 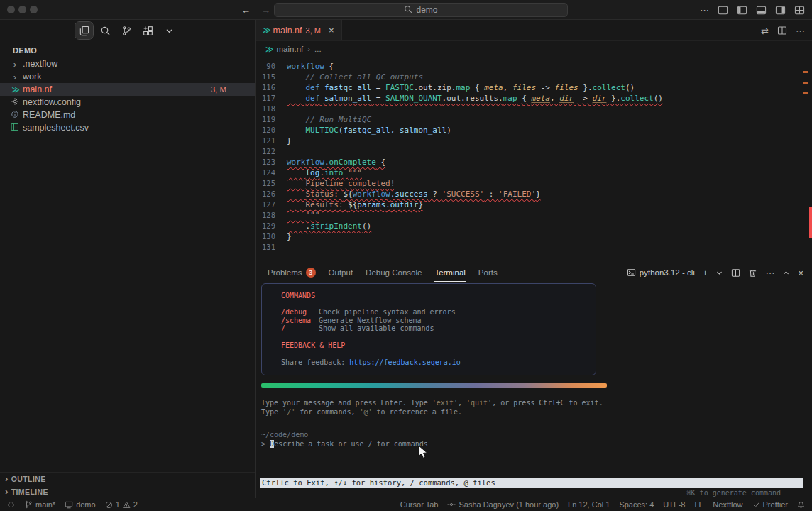 What do you see at coordinates (534, 226) in the screenshot?
I see `code-line-129: 129 .stripIndent()` at bounding box center [534, 226].